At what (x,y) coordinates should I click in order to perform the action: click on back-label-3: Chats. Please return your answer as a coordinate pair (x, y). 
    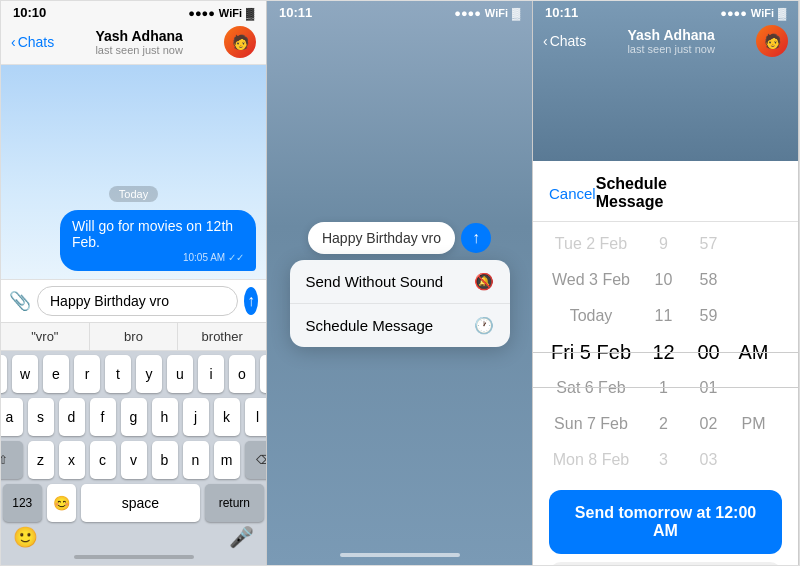
    Looking at the image, I should click on (568, 41).